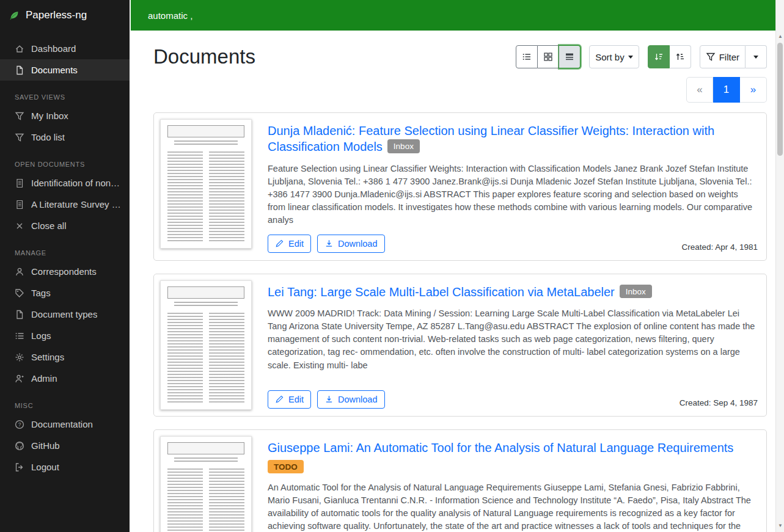  Describe the element at coordinates (681, 57) in the screenshot. I see `sort-alpha-button` at that location.